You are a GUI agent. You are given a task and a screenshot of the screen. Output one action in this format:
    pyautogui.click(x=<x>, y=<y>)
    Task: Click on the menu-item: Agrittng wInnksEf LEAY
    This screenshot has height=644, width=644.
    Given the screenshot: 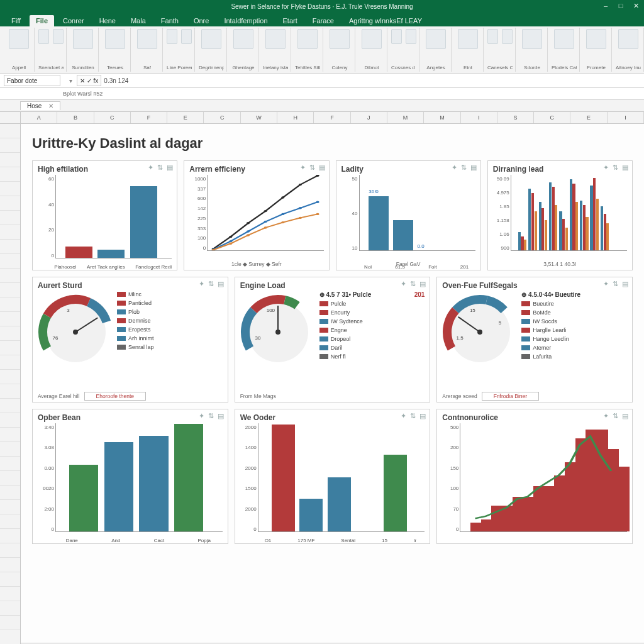 What is the action you would take?
    pyautogui.click(x=386, y=21)
    